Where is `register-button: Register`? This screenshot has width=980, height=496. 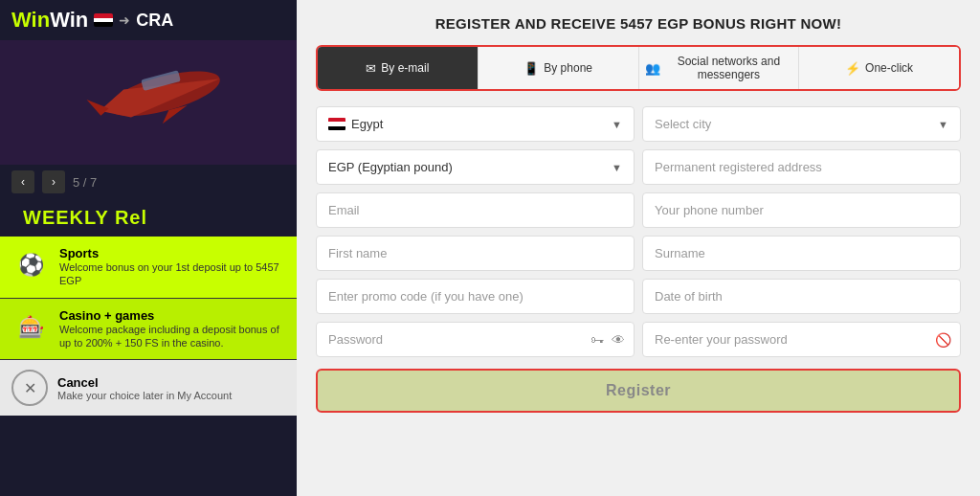
register-button: Register is located at coordinates (638, 391).